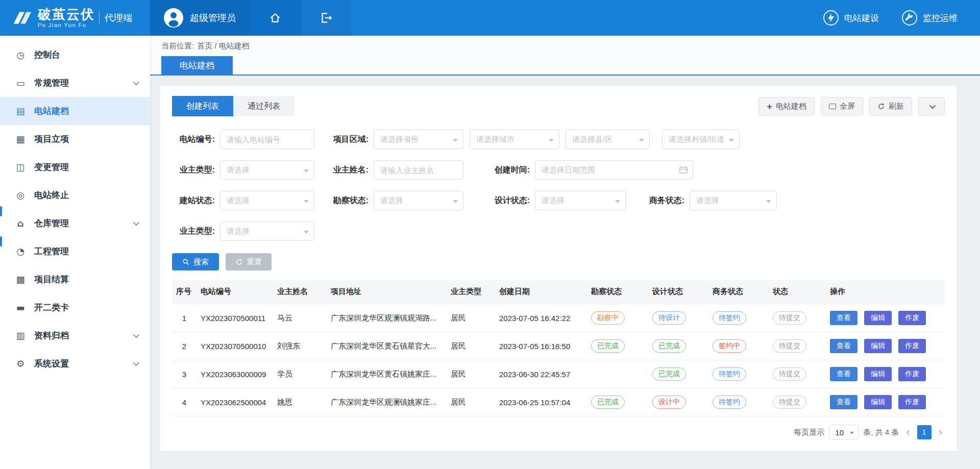  I want to click on region-label: 项目区域:, so click(347, 140).